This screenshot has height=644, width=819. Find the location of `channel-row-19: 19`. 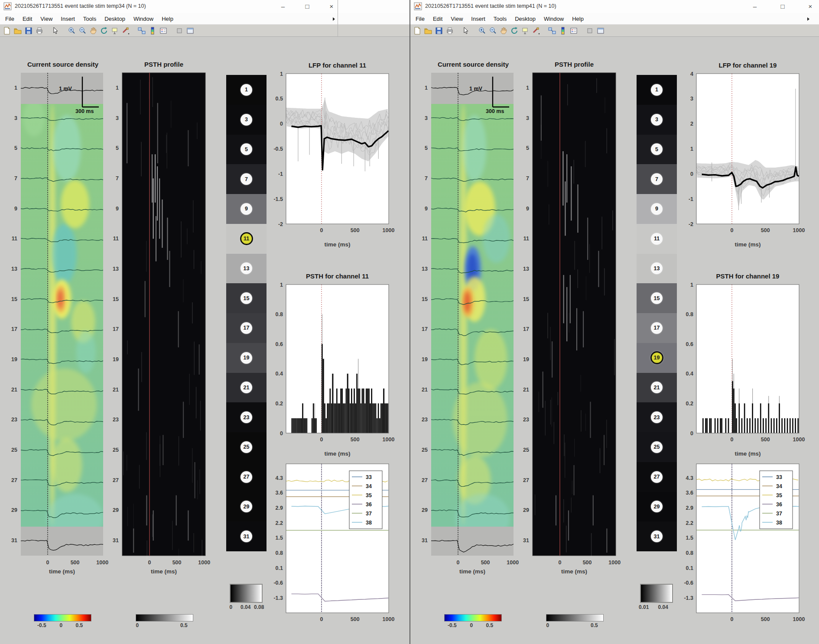

channel-row-19: 19 is located at coordinates (246, 358).